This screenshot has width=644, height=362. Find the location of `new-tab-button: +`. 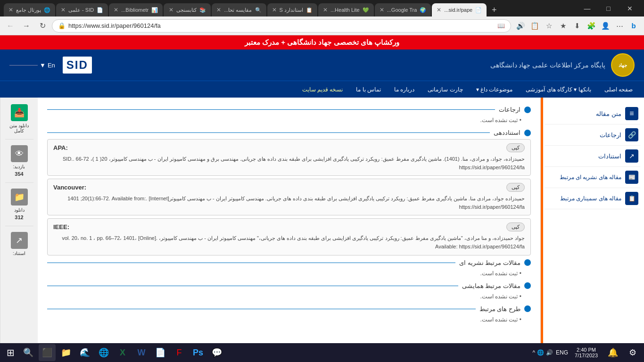

new-tab-button: + is located at coordinates (494, 10).